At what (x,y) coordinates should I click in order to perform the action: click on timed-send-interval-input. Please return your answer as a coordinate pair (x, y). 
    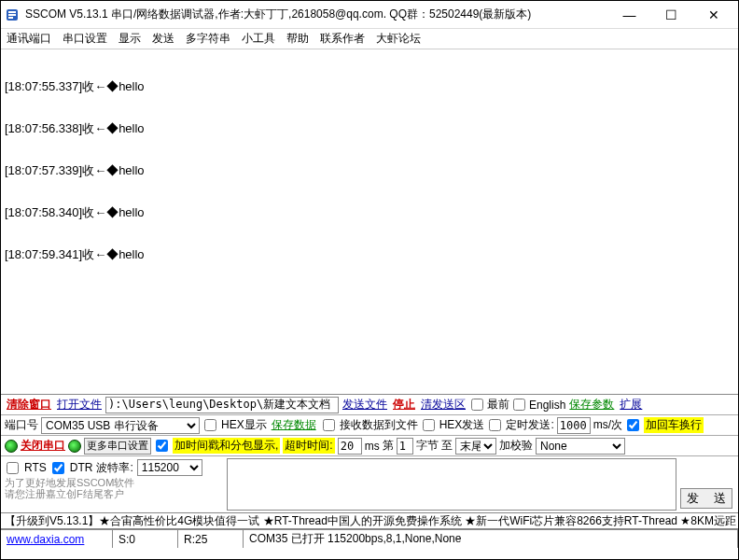
    Looking at the image, I should click on (574, 426).